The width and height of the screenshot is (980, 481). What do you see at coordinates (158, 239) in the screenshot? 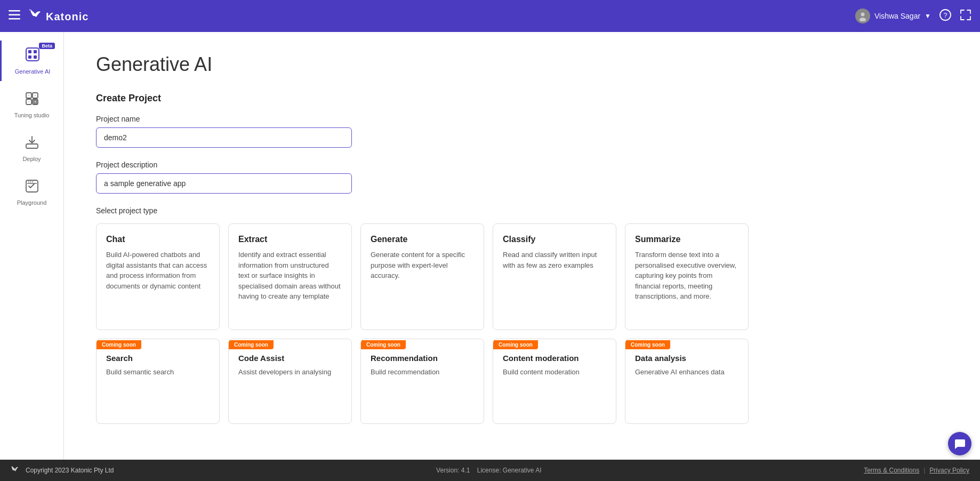
I see `card-chat-title: Chat` at bounding box center [158, 239].